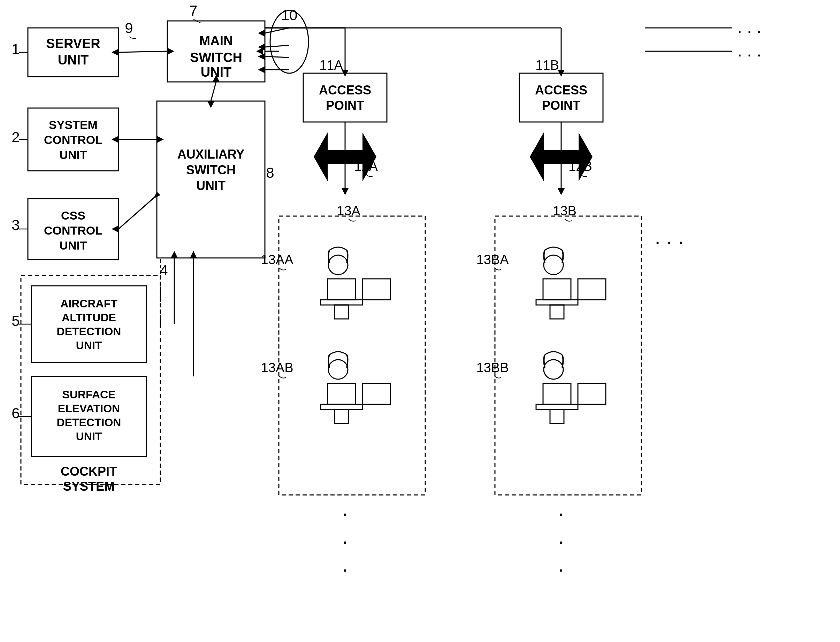  I want to click on ref-7: 7, so click(193, 11).